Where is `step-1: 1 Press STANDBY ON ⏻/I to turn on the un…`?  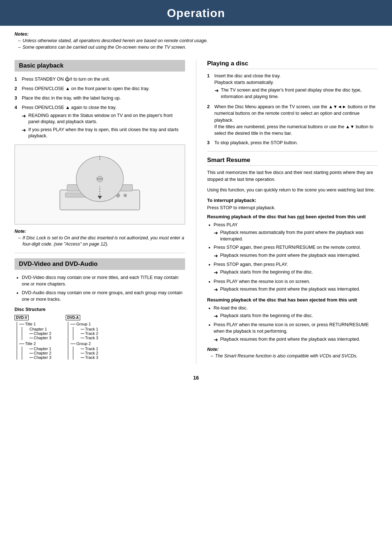 step-1: 1 Press STANDBY ON ⏻/I to turn on the un… is located at coordinates (100, 79).